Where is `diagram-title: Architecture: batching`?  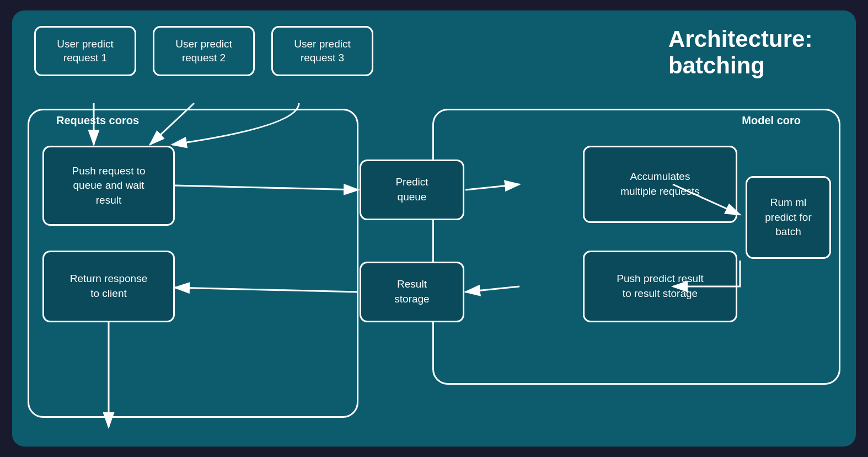
diagram-title: Architecture: batching is located at coordinates (751, 53).